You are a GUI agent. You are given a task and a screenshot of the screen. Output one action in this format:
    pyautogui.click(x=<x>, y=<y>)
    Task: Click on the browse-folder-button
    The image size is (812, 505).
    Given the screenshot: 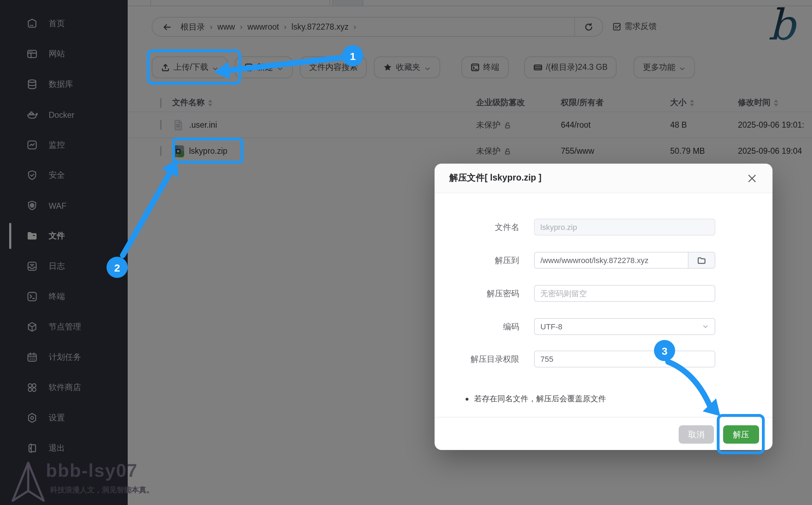 What is the action you would take?
    pyautogui.click(x=701, y=260)
    